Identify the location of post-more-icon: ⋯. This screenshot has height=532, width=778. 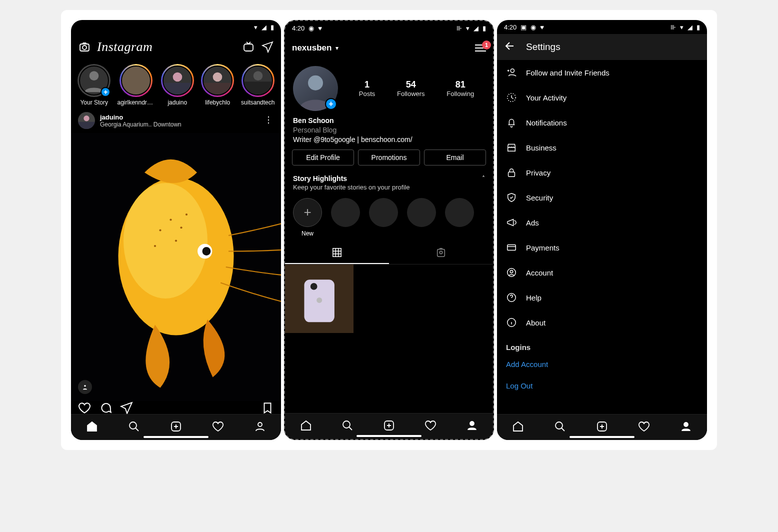
(269, 120).